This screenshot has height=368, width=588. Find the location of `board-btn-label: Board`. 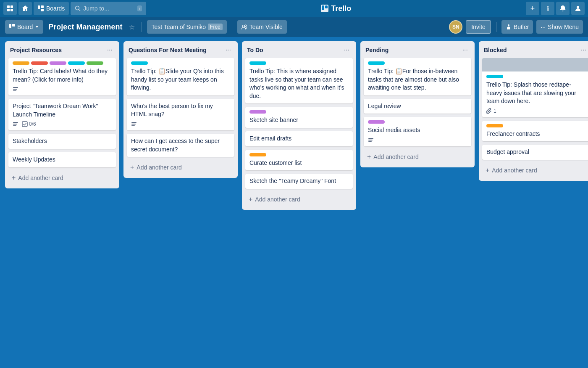

board-btn-label: Board is located at coordinates (25, 27).